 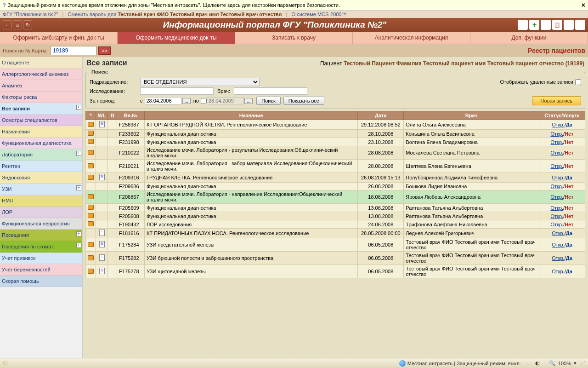 What do you see at coordinates (578, 82) in the screenshot?
I see `show-deleted-checkbox` at bounding box center [578, 82].